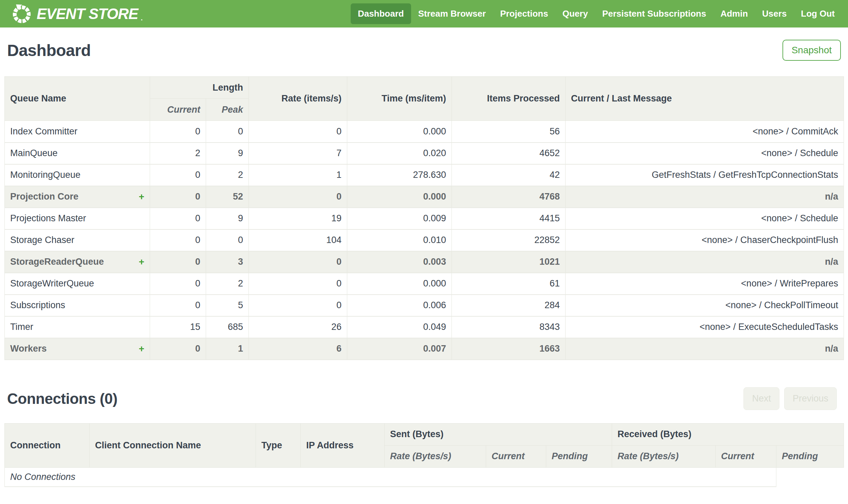  What do you see at coordinates (200, 88) in the screenshot?
I see `col-length: Length` at bounding box center [200, 88].